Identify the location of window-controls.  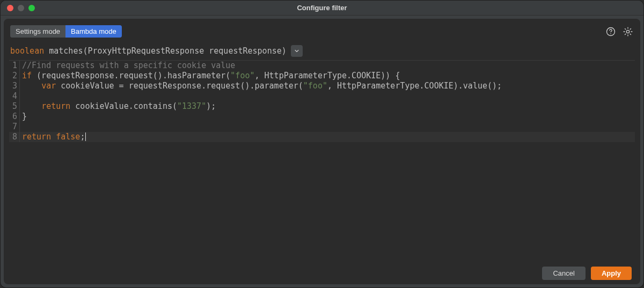
(21, 8).